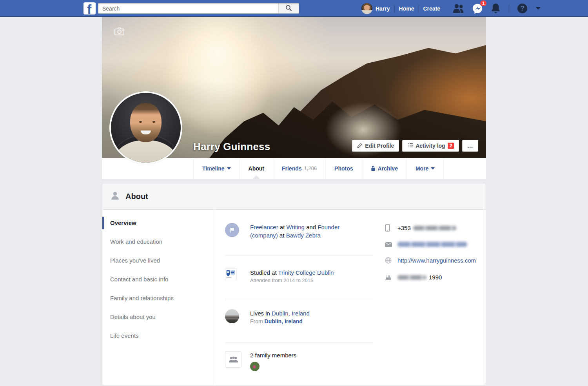  What do you see at coordinates (292, 281) in the screenshot?
I see `education-detail: Attended from 2014 to 2015` at bounding box center [292, 281].